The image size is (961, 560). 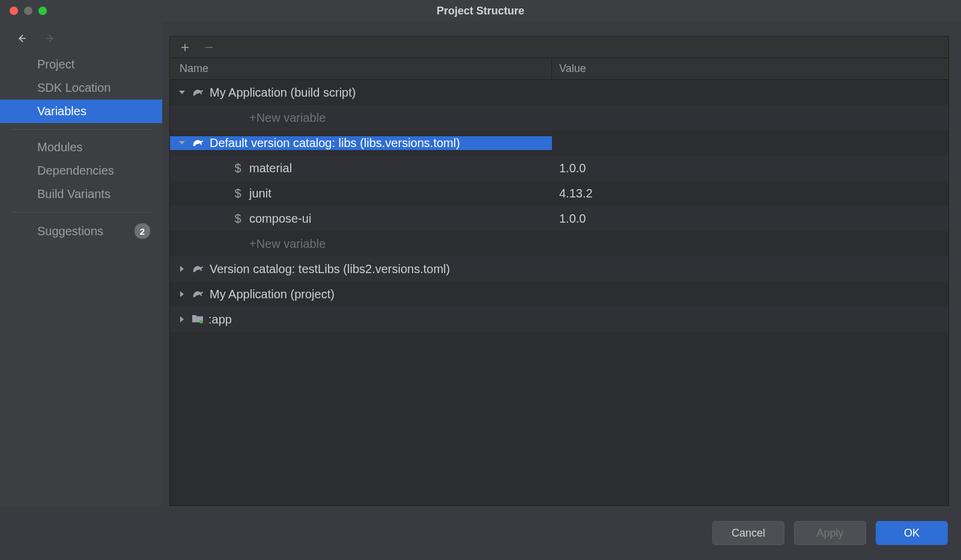 What do you see at coordinates (559, 92) in the screenshot?
I see `tree-row: My Application (build script)` at bounding box center [559, 92].